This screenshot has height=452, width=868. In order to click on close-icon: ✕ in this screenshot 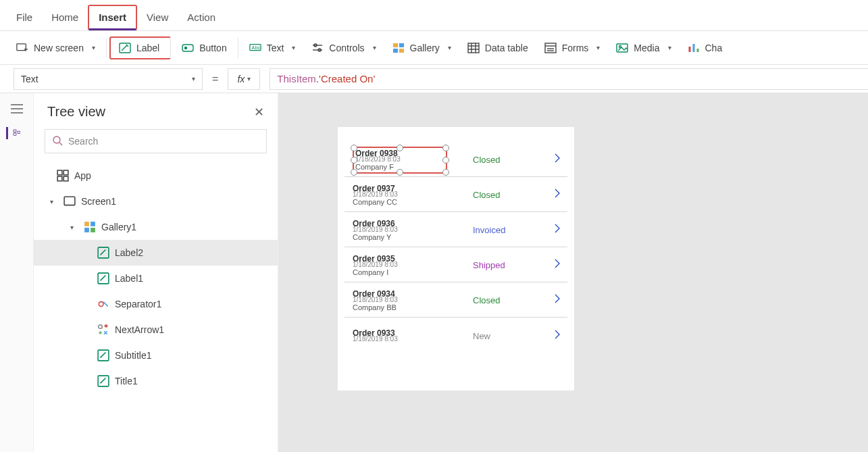, I will do `click(259, 112)`.